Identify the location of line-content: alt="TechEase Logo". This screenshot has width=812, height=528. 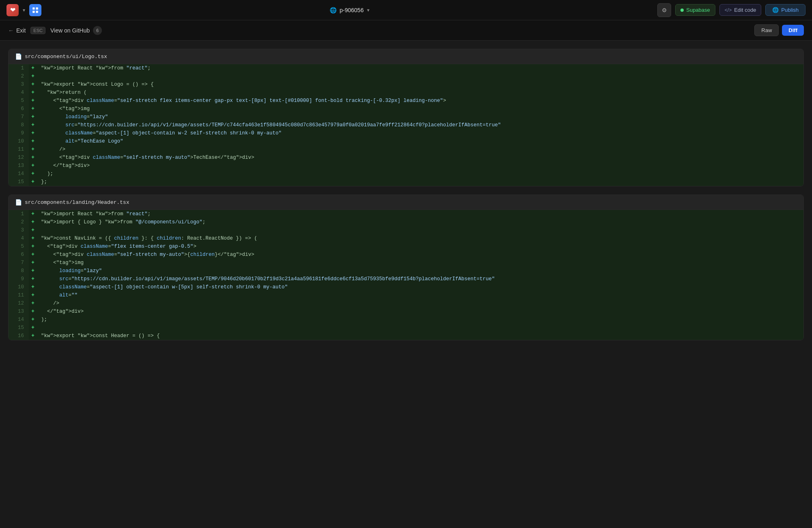
(420, 141).